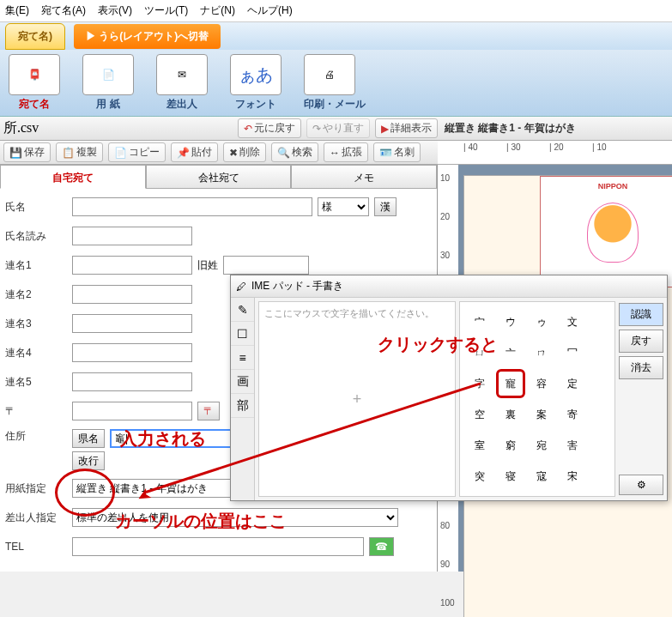 This screenshot has width=672, height=617. I want to click on delete-button: ✖削除, so click(245, 153).